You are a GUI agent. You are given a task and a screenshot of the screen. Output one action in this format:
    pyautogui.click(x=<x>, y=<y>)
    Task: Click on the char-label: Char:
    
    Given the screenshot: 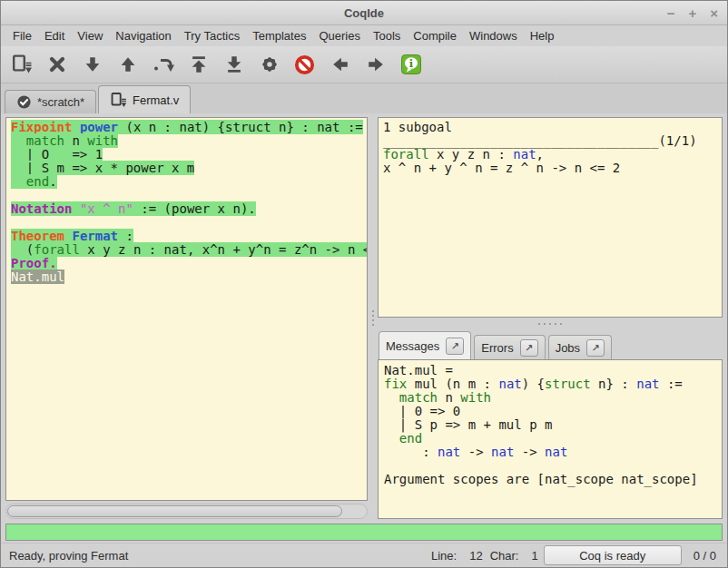 What is the action you would take?
    pyautogui.click(x=505, y=555)
    